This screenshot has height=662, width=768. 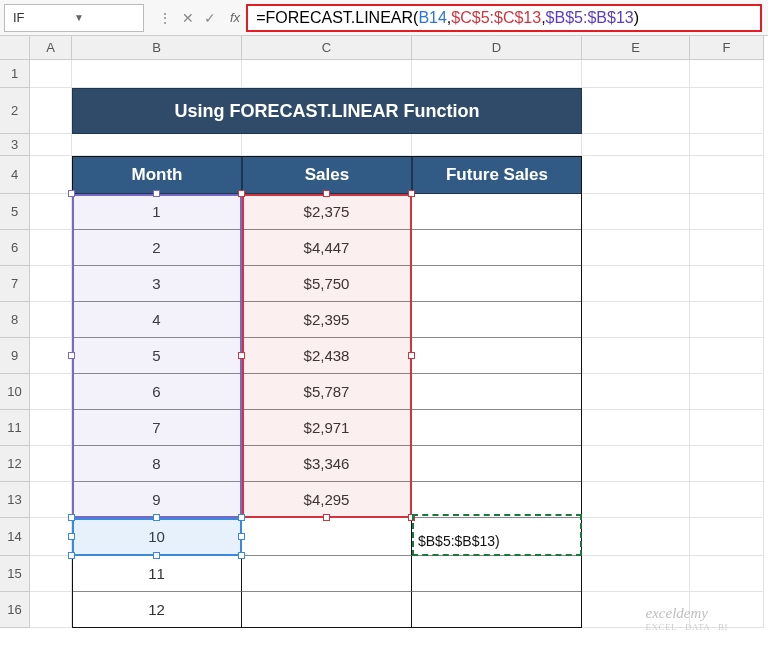 I want to click on cell-sales-4: $2,395, so click(x=327, y=320).